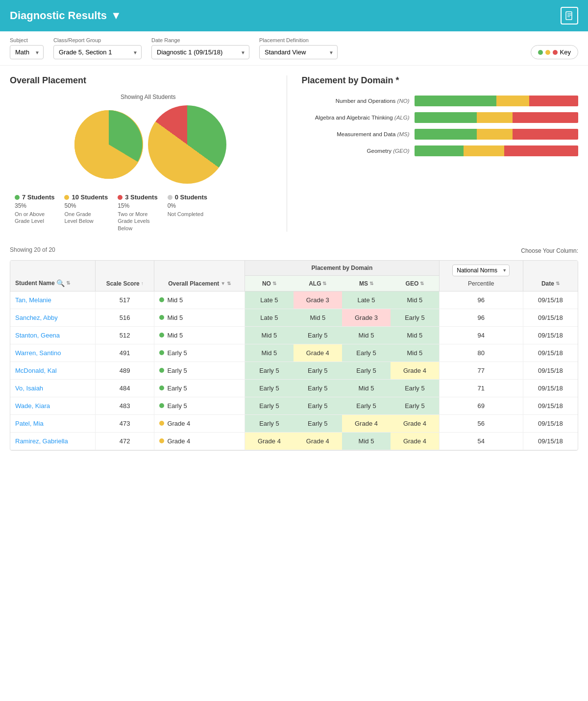  I want to click on cell-geo: Grade 4, so click(415, 370).